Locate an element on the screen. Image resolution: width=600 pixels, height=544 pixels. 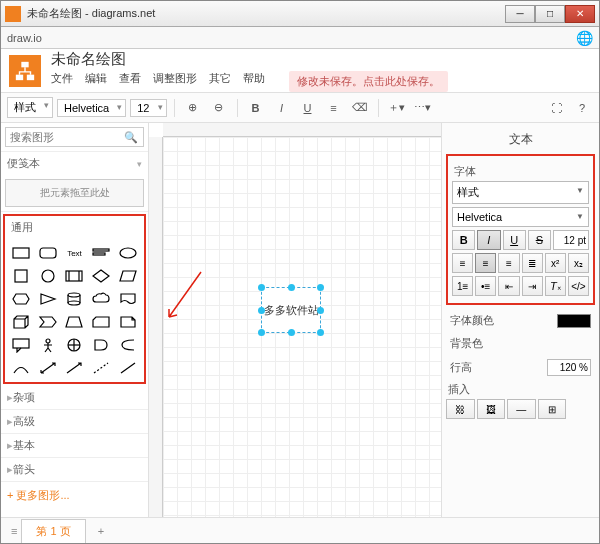
superscript-button: x² is located at coordinates (556, 263).